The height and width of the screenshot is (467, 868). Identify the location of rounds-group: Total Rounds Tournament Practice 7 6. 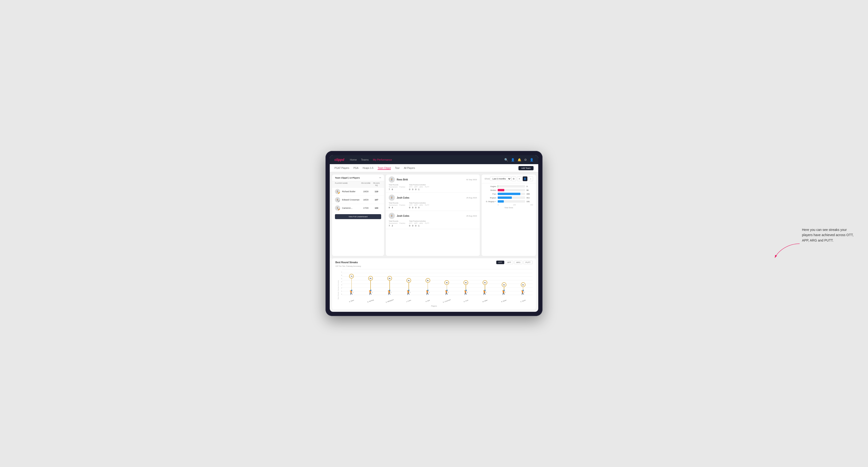
(397, 187).